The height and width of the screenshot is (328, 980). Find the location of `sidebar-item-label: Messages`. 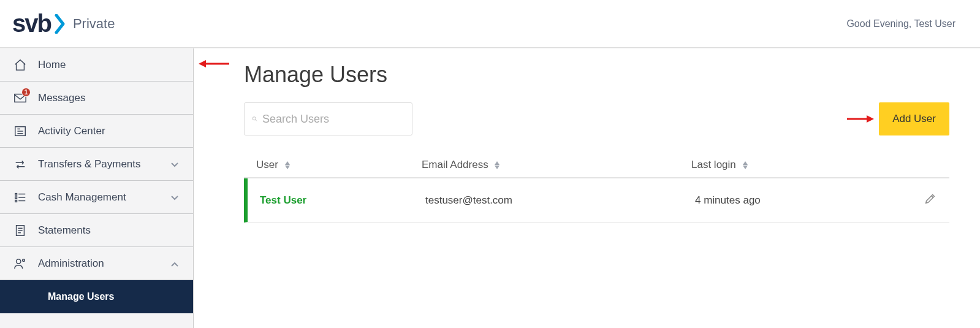

sidebar-item-label: Messages is located at coordinates (109, 98).